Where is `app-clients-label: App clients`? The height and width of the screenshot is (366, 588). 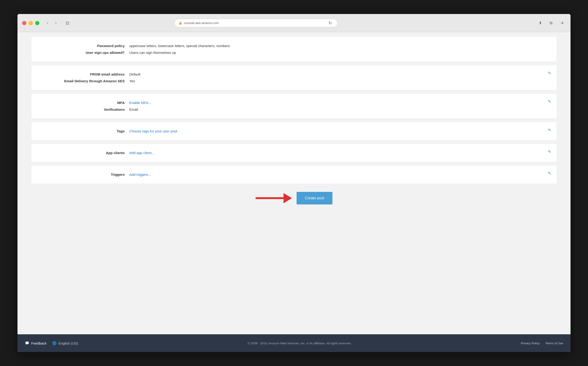 app-clients-label: App clients is located at coordinates (85, 153).